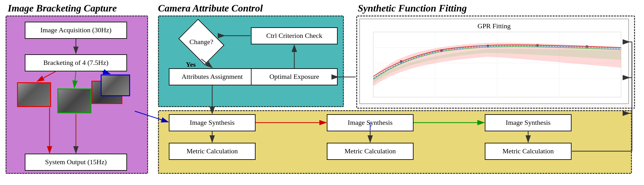 This screenshot has height=185, width=644. What do you see at coordinates (528, 151) in the screenshot?
I see `metric-calculation-3-box: Metric Calculation` at bounding box center [528, 151].